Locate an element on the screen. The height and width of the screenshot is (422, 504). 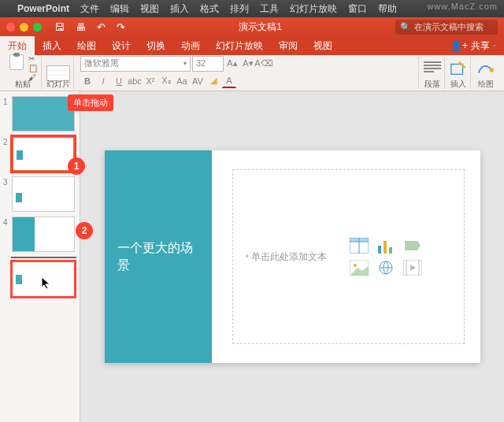
menu-format: 格式 is located at coordinates (209, 9).